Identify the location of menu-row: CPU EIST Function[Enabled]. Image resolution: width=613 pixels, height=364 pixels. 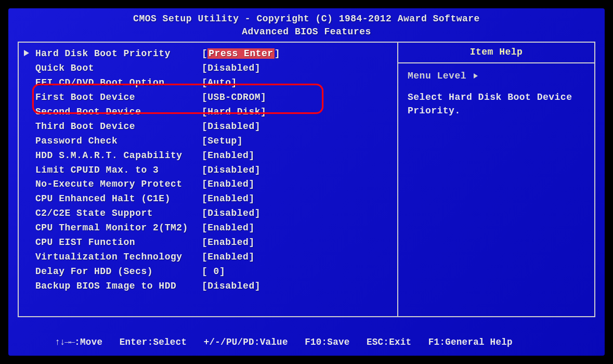
(208, 243).